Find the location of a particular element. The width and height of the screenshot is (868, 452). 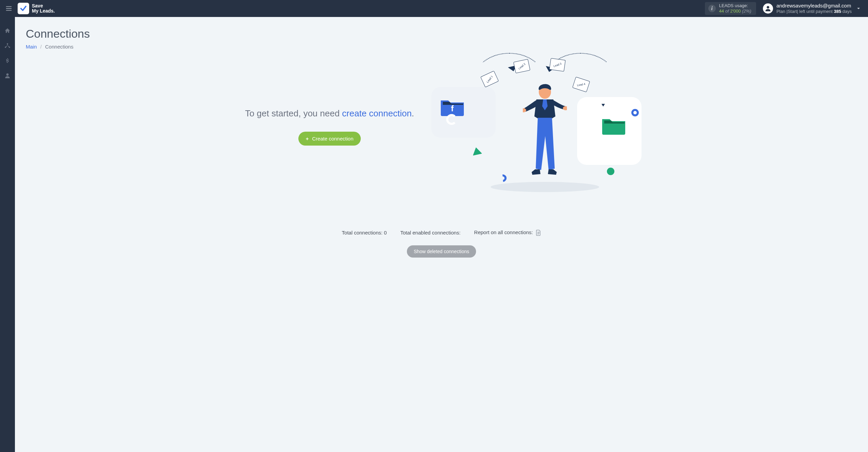

nav-connections-icon is located at coordinates (7, 46).